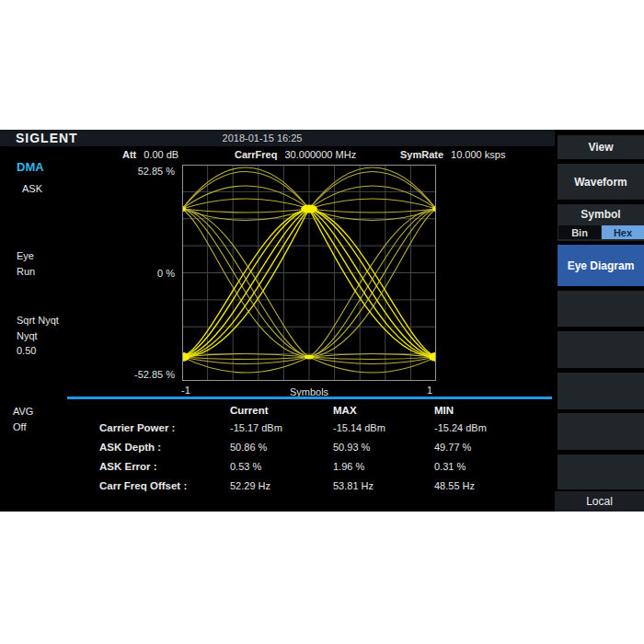  What do you see at coordinates (147, 374) in the screenshot?
I see `y-axis-bottom-label: -52.85 %` at bounding box center [147, 374].